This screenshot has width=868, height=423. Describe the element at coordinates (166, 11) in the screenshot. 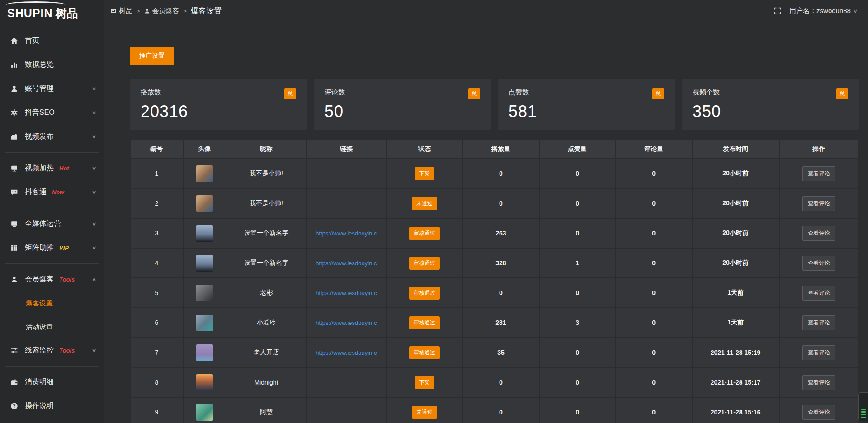

I see `breadcrumb: 树品 > 会员爆客 > 爆客设置` at that location.